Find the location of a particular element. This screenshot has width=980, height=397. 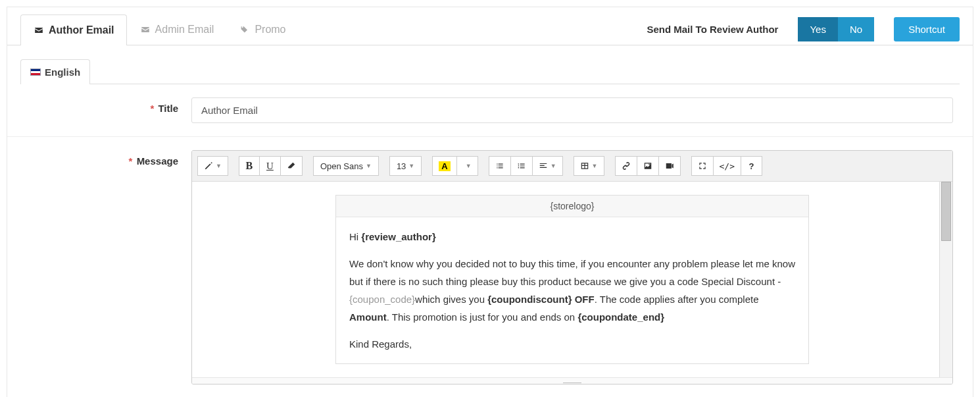

editor-resize-handle is located at coordinates (572, 381).